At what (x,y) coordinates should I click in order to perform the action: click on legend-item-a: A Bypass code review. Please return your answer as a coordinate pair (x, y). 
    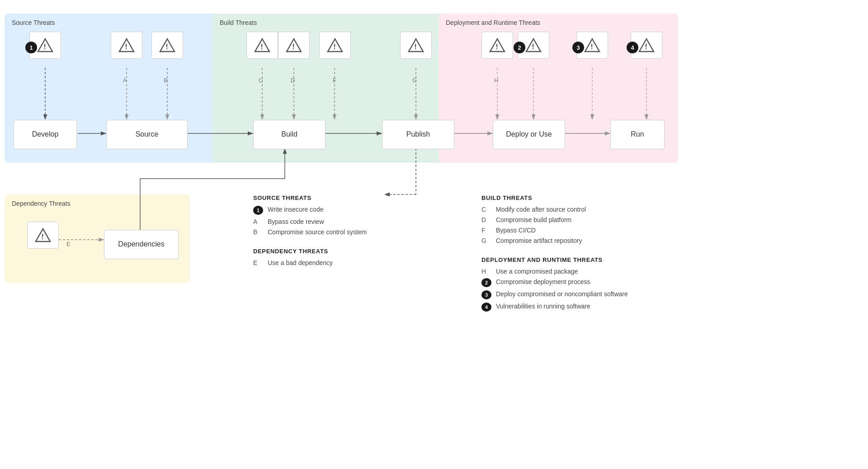
    Looking at the image, I should click on (354, 222).